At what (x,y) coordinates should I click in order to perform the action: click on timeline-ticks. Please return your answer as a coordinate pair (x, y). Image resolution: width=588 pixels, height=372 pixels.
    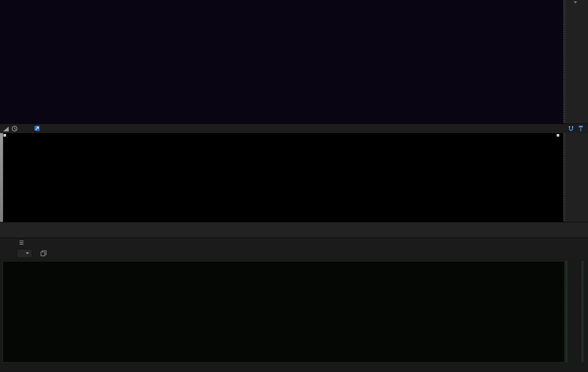
    Looking at the image, I should click on (281, 129).